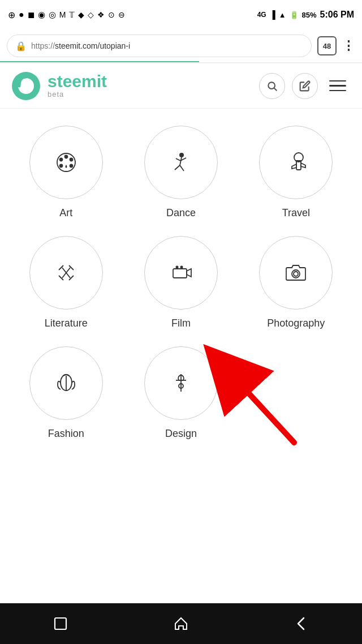 The height and width of the screenshot is (644, 362). Describe the element at coordinates (66, 283) in the screenshot. I see `category-item-literature: Literature` at that location.